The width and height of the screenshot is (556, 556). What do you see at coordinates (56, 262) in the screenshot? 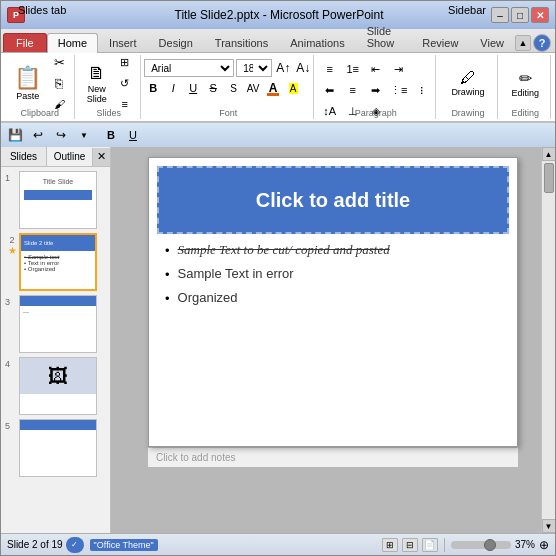
I see `slide-thumb-2: 2 ★ Slide 2 title • Sample text • Text i…` at bounding box center [56, 262].